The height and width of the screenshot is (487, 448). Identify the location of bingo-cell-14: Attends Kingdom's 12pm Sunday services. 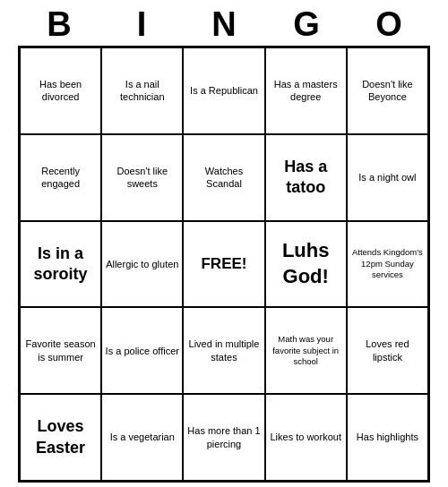
(387, 265).